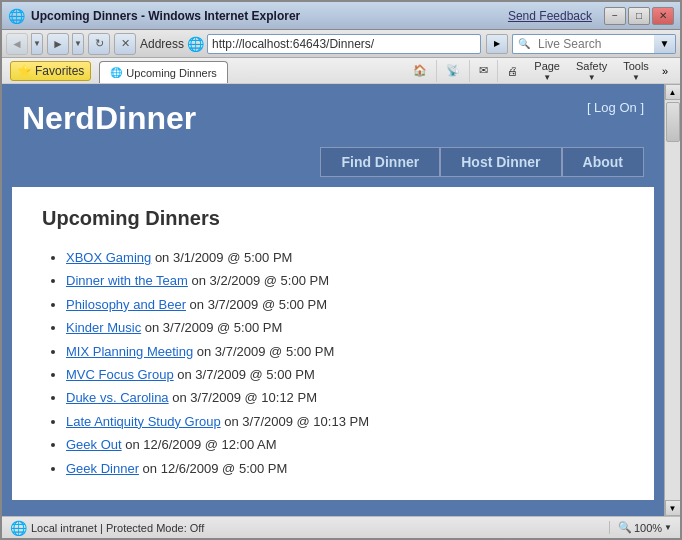 Image resolution: width=682 pixels, height=540 pixels. Describe the element at coordinates (99, 44) in the screenshot. I see `refresh-button: ↻` at that location.